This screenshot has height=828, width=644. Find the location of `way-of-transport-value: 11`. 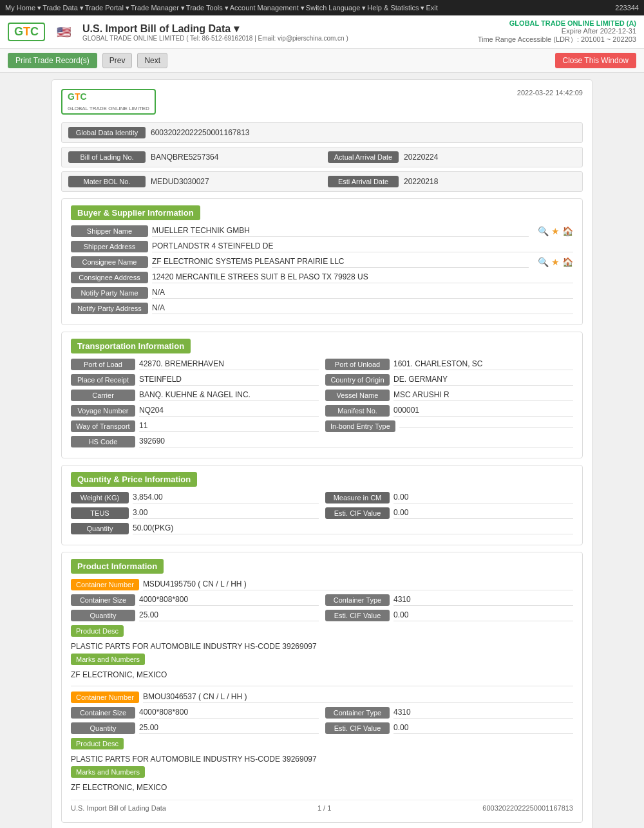

way-of-transport-value: 11 is located at coordinates (229, 426).